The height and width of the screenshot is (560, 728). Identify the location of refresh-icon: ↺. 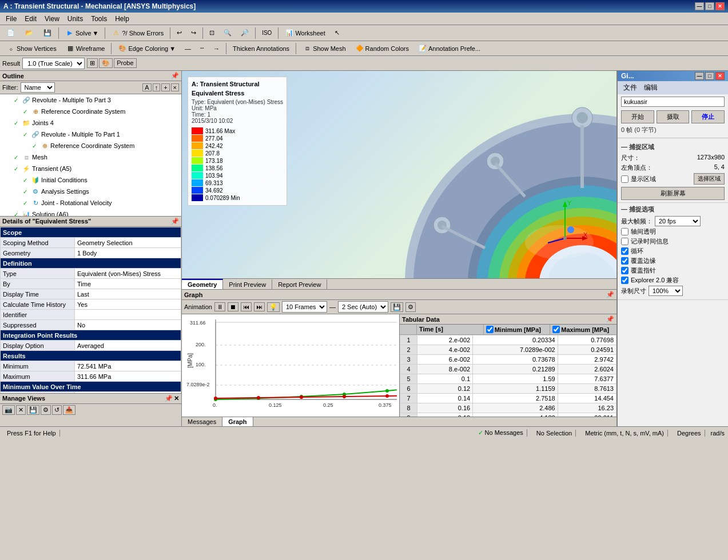
(57, 410).